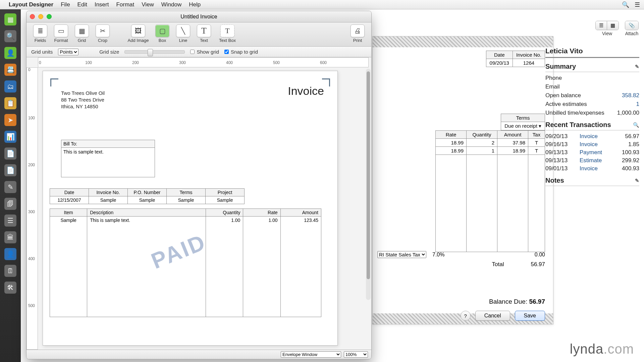 This screenshot has height=362, width=644. I want to click on edit-notes-icon: ✎, so click(637, 181).